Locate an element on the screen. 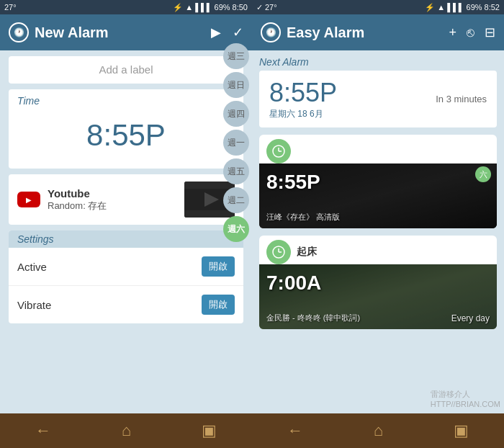 The width and height of the screenshot is (504, 448). day-sun: 週日 is located at coordinates (236, 85).